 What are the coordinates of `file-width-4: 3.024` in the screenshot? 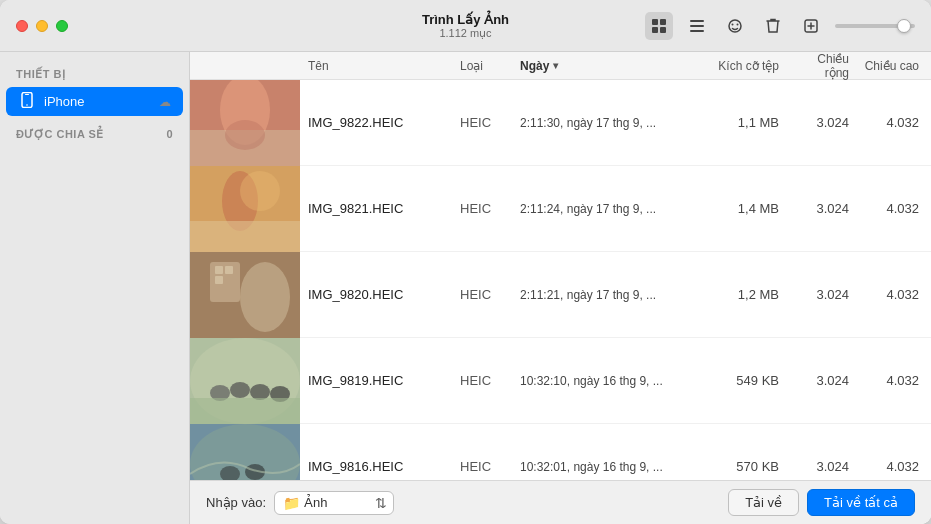 It's located at (826, 380).